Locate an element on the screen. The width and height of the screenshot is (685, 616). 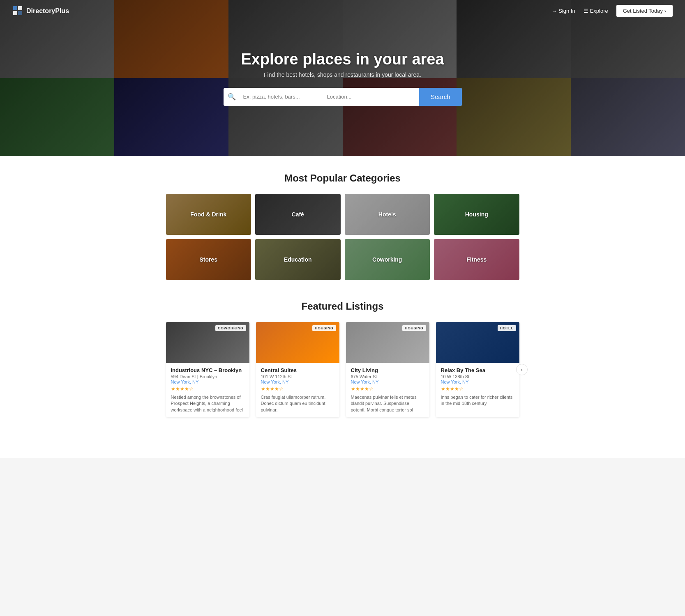
categories-grid: Food & Drink Café Hotels Housing Stores … is located at coordinates (343, 237).